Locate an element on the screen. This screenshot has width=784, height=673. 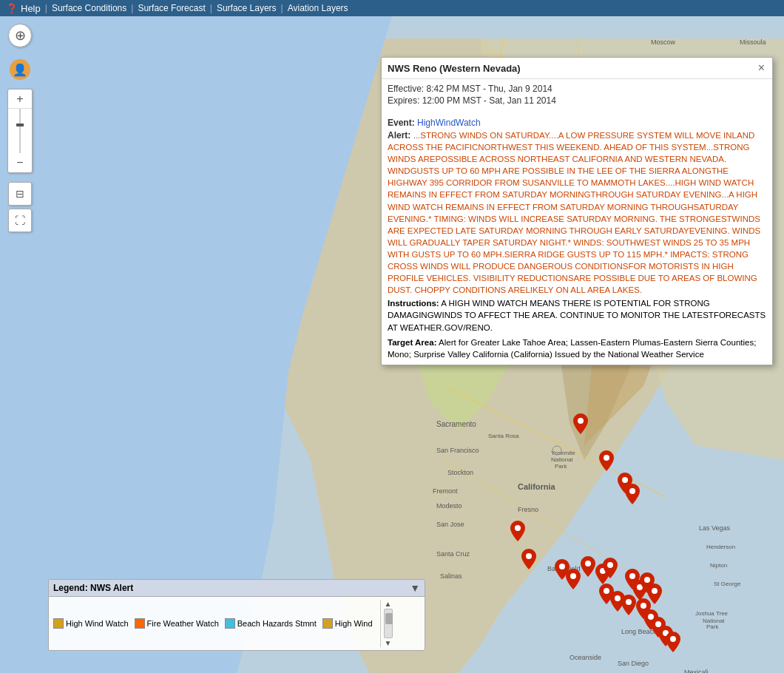
map-pin-pin5 is located at coordinates (518, 531).